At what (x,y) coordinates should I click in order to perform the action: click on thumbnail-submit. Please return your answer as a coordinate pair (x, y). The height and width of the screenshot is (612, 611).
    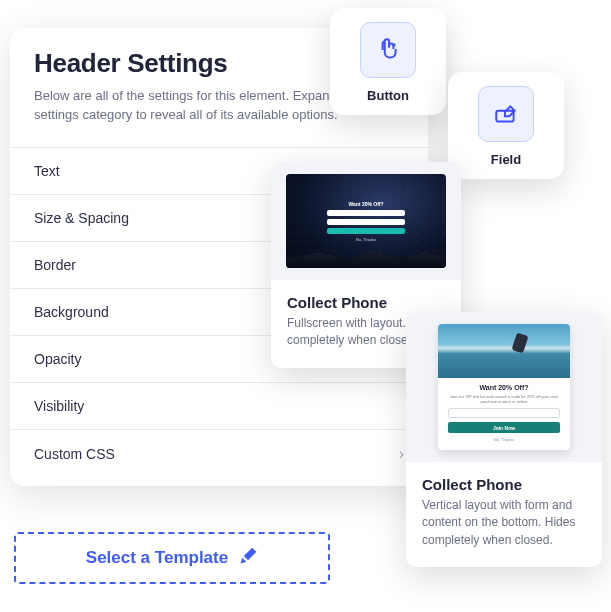
    Looking at the image, I should click on (366, 231).